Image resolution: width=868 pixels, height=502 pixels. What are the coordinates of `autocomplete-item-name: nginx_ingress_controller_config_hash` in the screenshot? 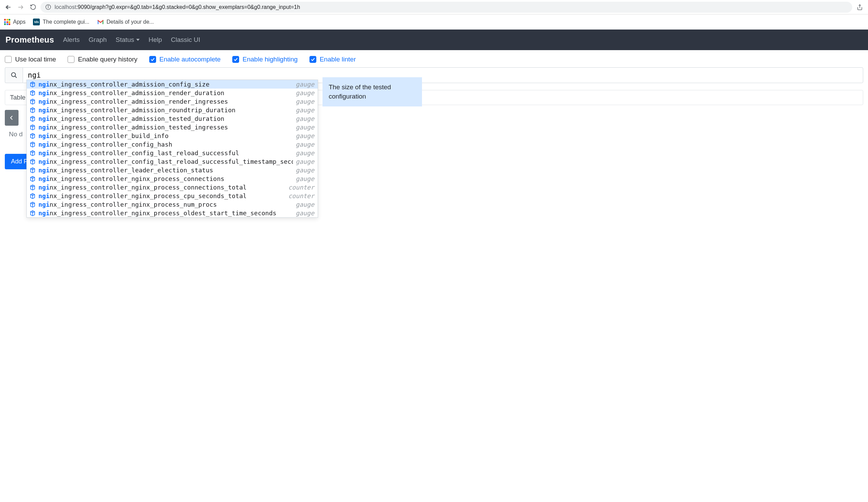 It's located at (166, 144).